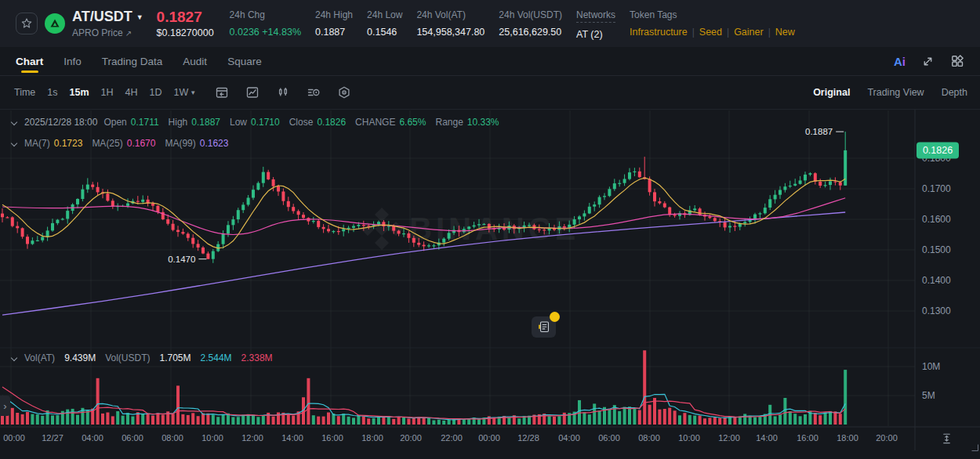 This screenshot has height=459, width=980. I want to click on svg-text: 12:00, so click(252, 438).